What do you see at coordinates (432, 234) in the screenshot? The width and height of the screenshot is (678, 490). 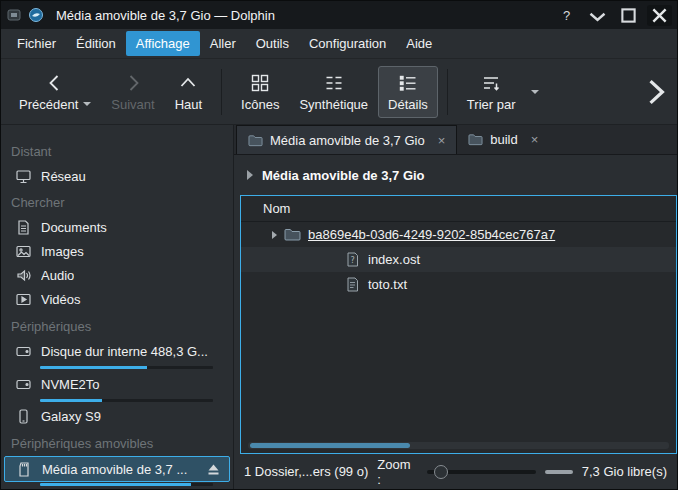 I see `file-name: ba869e4b-03d6-4249-9202-85b4cec767a7` at bounding box center [432, 234].